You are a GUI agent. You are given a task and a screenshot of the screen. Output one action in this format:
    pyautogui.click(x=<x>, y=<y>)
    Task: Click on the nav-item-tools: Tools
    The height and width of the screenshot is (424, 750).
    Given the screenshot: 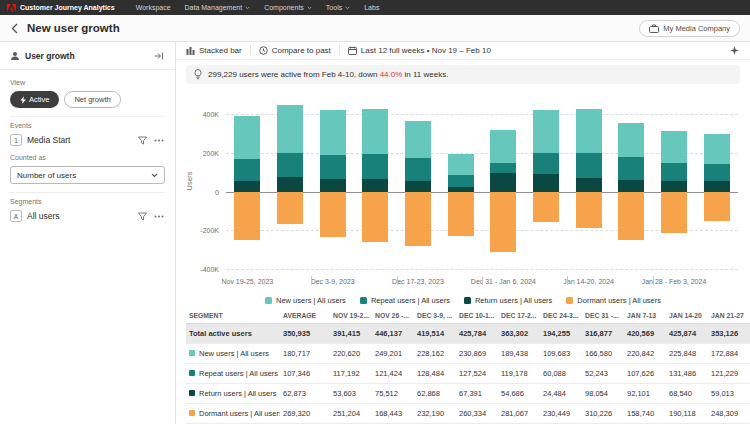 What is the action you would take?
    pyautogui.click(x=338, y=8)
    